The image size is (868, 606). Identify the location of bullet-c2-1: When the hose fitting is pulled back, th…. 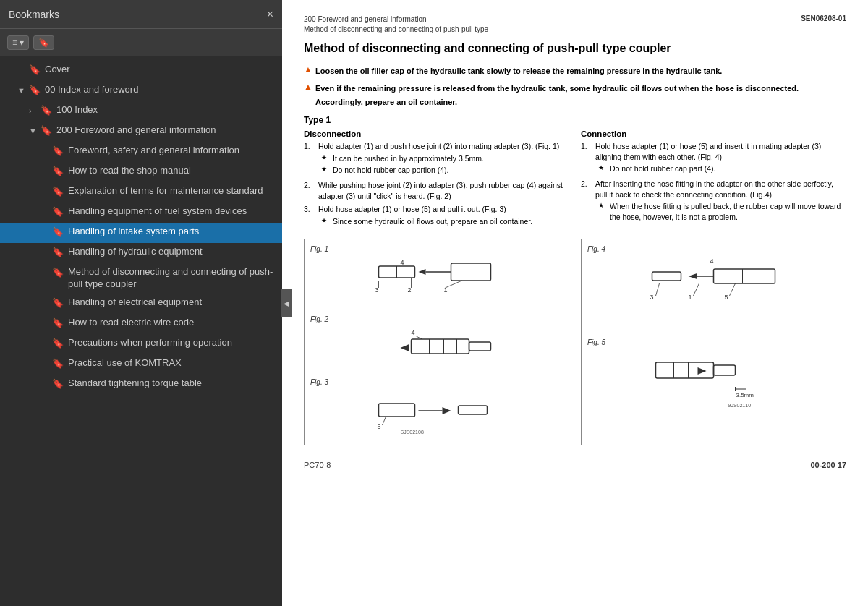
(728, 211).